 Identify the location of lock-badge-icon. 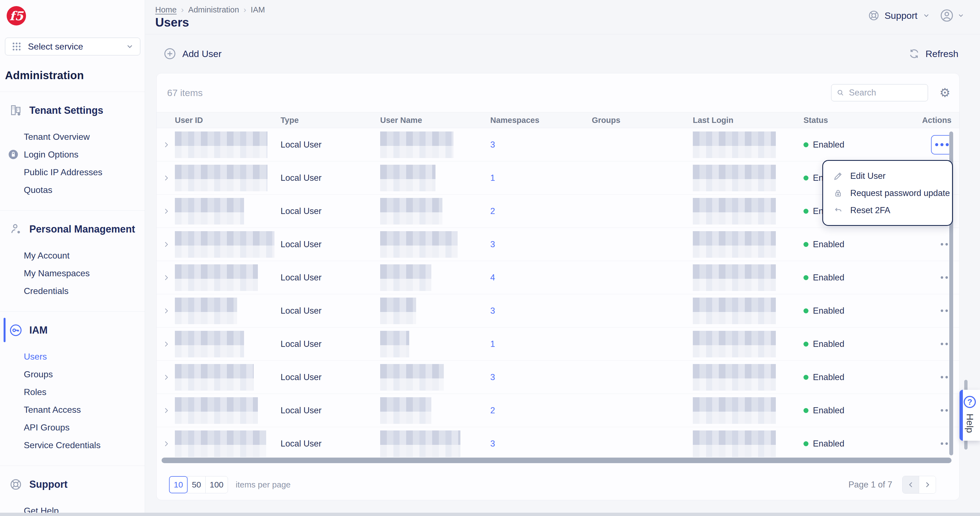
(13, 154).